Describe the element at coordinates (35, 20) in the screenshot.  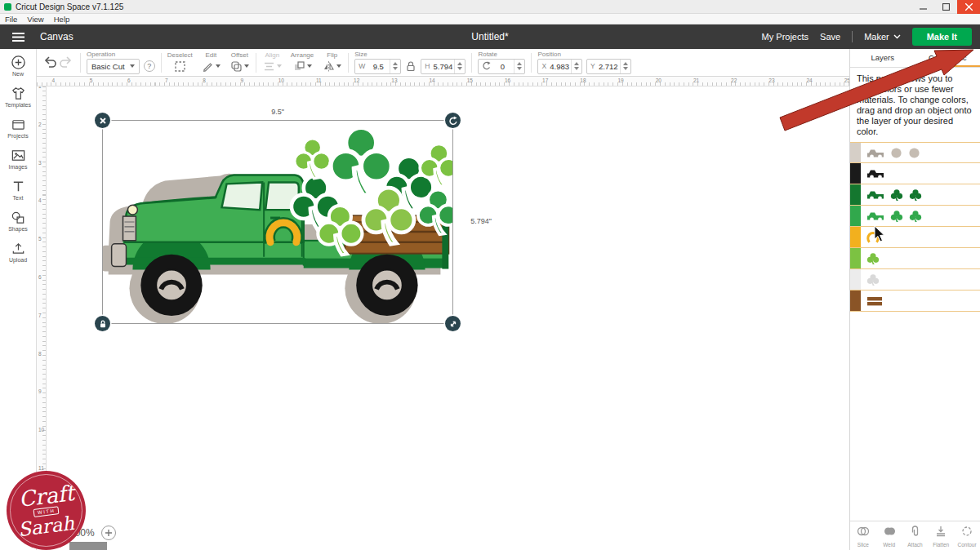
I see `menu-view: View` at that location.